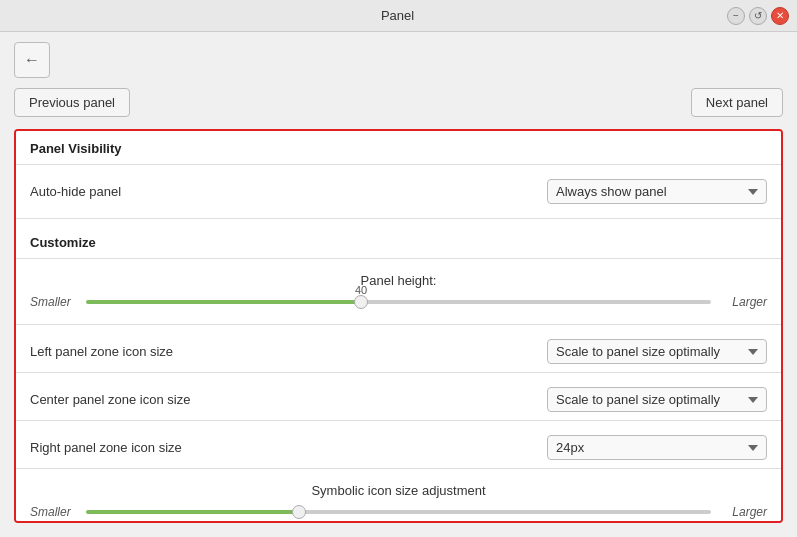 Image resolution: width=797 pixels, height=537 pixels. What do you see at coordinates (398, 468) in the screenshot?
I see `symbolic-divider` at bounding box center [398, 468].